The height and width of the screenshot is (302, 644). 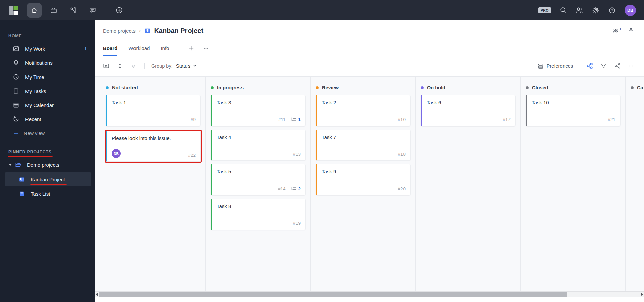 What do you see at coordinates (178, 31) in the screenshot?
I see `page-title: Kanban Project` at bounding box center [178, 31].